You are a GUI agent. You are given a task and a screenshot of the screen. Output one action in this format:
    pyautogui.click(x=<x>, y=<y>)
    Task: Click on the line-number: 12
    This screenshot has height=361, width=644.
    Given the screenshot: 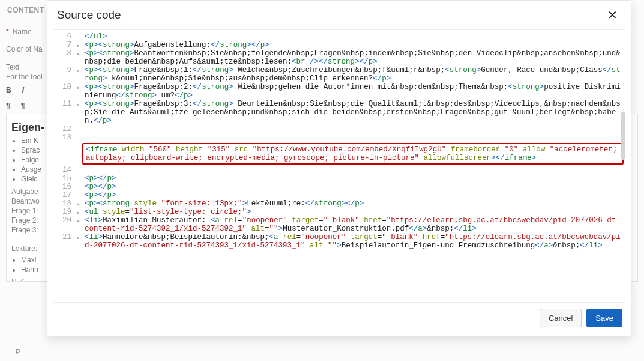 What is the action you would take?
    pyautogui.click(x=64, y=129)
    